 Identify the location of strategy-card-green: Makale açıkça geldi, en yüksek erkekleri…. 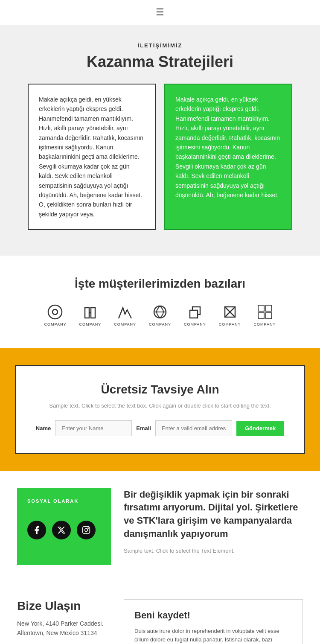
(228, 157).